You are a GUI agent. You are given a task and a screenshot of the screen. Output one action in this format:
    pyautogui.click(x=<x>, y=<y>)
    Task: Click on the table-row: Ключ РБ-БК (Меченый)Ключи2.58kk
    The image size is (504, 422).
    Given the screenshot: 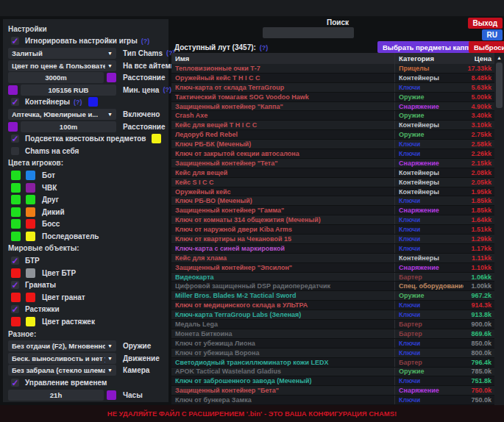 What is the action you would take?
    pyautogui.click(x=338, y=144)
    